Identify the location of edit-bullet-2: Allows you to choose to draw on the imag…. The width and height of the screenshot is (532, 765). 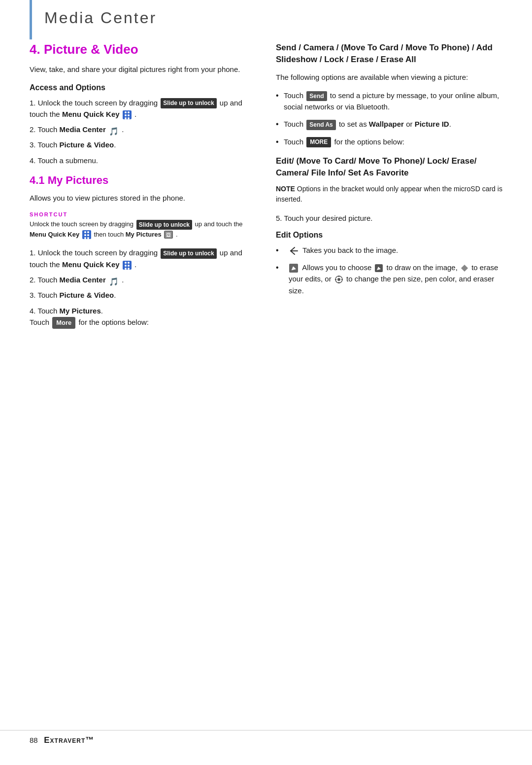
(389, 279).